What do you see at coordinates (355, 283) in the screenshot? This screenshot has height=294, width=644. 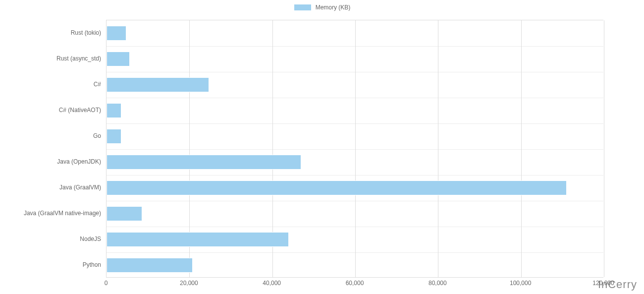 I see `x-tick-label: 60,000` at bounding box center [355, 283].